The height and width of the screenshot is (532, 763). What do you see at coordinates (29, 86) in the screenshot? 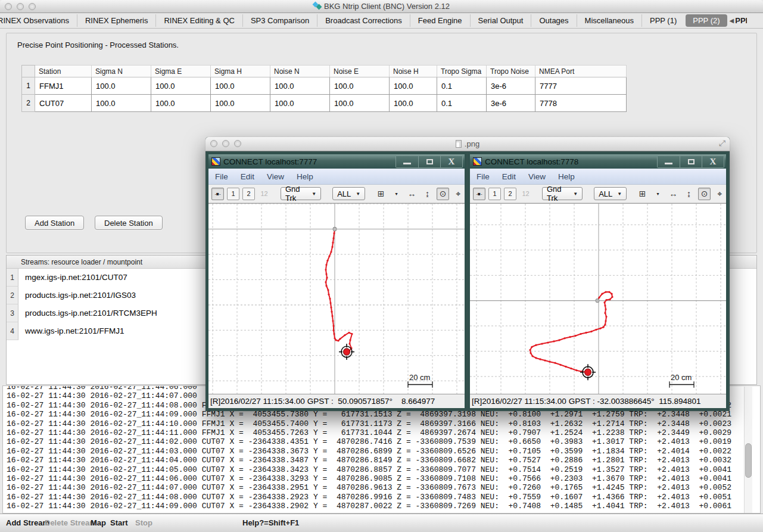
I see `row-number-cell: 1` at bounding box center [29, 86].